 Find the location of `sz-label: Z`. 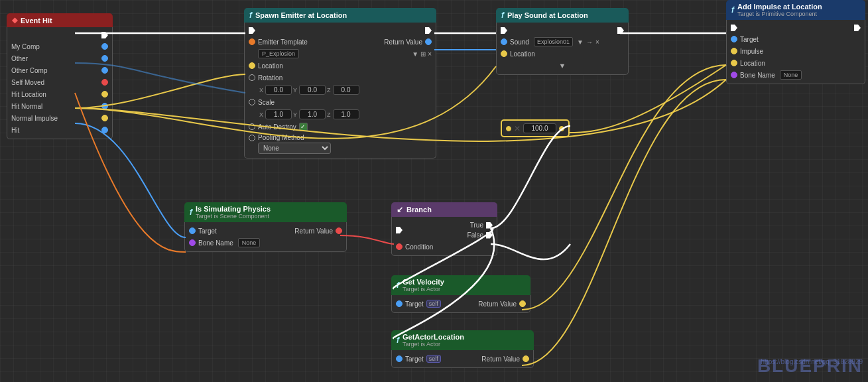

sz-label: Z is located at coordinates (329, 115).